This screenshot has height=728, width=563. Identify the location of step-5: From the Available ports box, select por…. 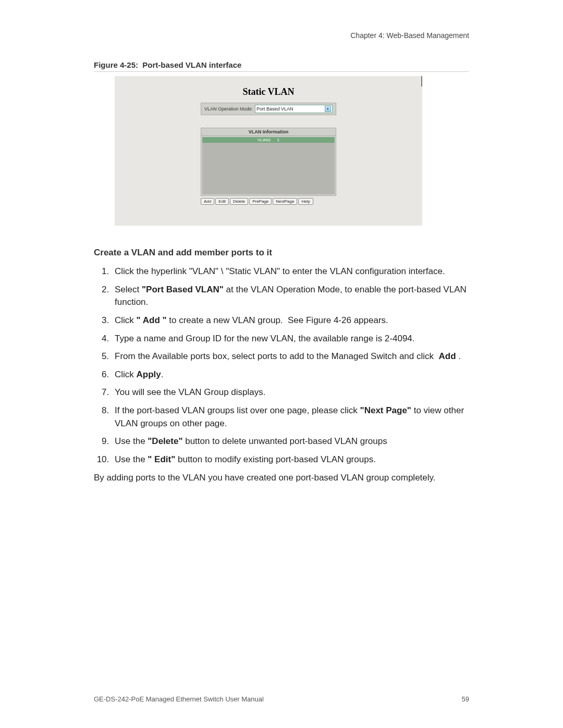
(290, 356).